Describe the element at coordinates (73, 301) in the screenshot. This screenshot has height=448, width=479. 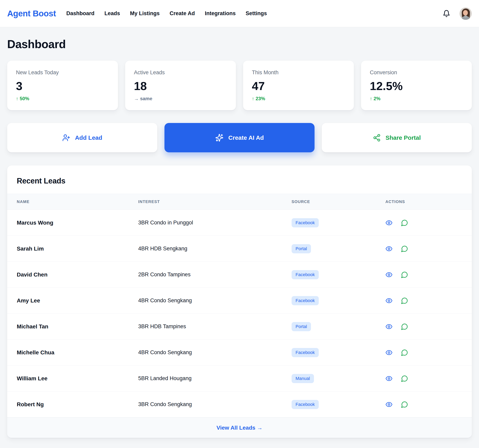
I see `lead-name: Amy Lee` at that location.